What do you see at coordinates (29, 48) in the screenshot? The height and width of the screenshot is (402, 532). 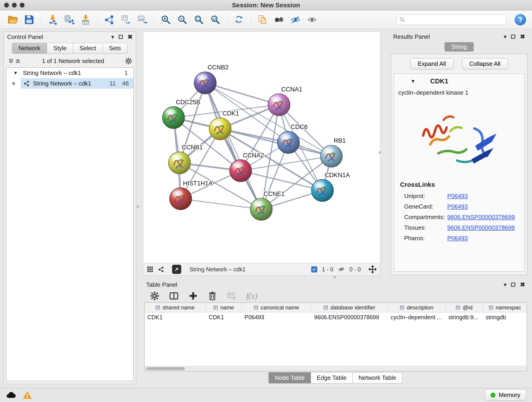 I see `tab-network: Network` at bounding box center [29, 48].